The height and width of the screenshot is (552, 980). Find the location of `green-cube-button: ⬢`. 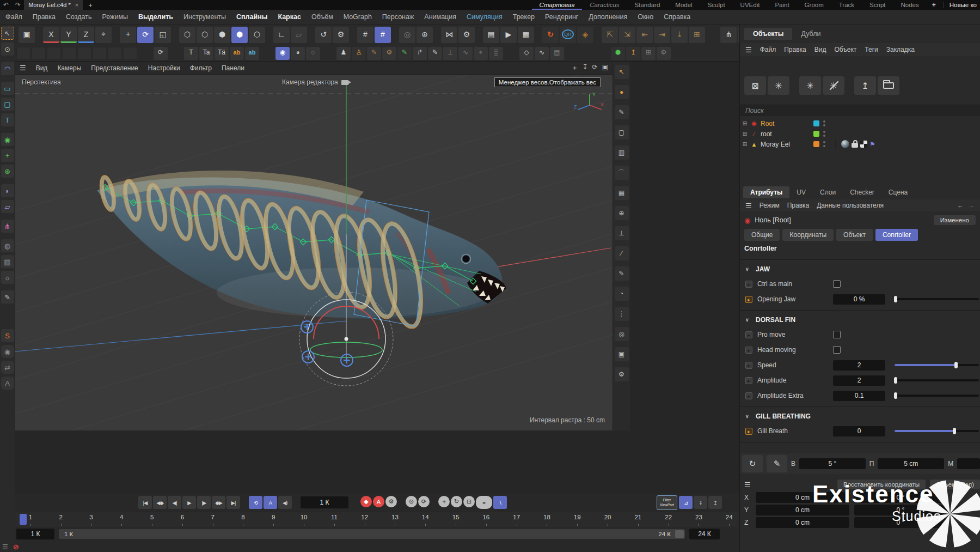

green-cube-button: ⬢ is located at coordinates (618, 53).